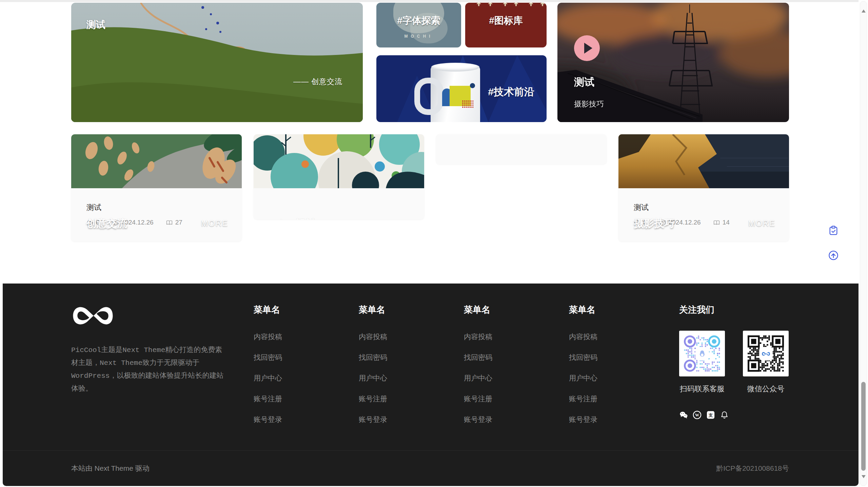 This screenshot has height=487, width=868. Describe the element at coordinates (863, 244) in the screenshot. I see `browser-scrollbar` at that location.